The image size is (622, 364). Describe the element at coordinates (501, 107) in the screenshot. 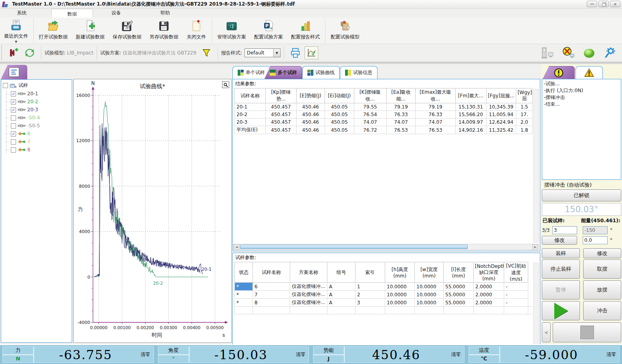

I see `table-cell: 10,345.39` at that location.